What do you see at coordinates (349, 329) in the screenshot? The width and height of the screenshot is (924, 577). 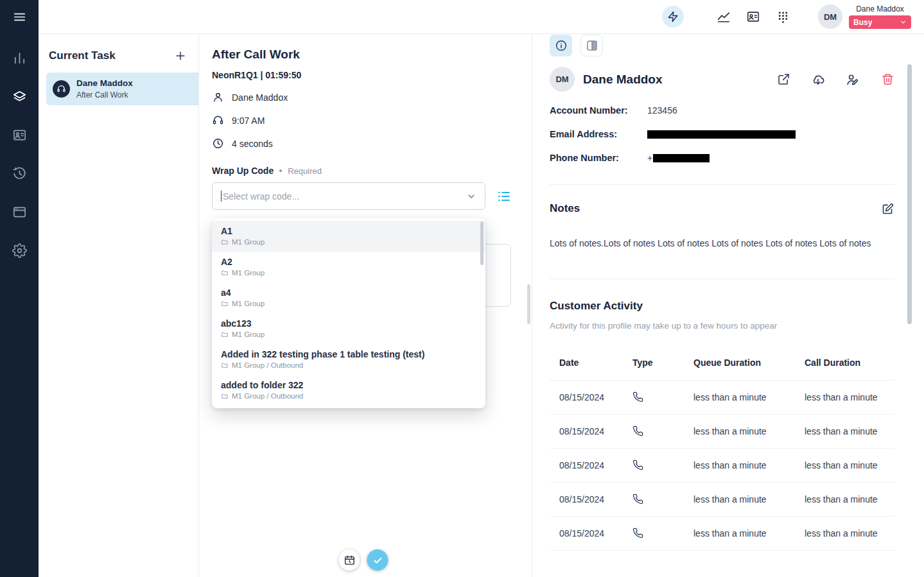 I see `wrap-option: abc123 M1 Group` at bounding box center [349, 329].